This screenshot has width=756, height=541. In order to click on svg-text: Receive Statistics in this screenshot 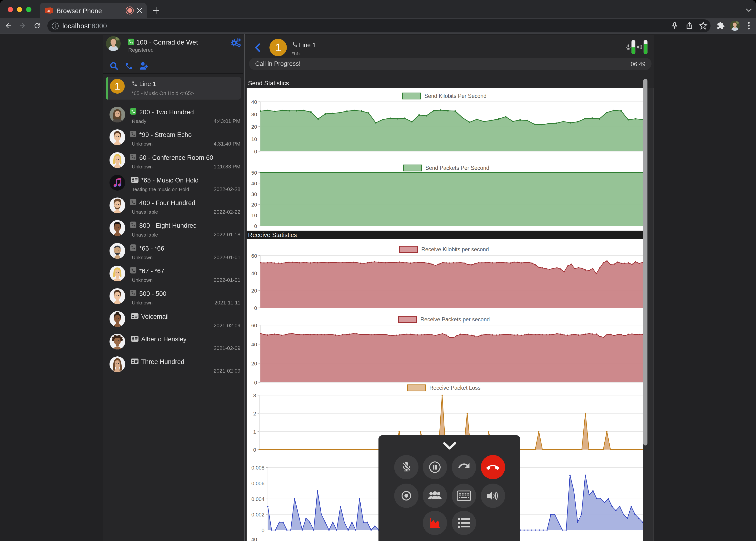, I will do `click(272, 235)`.